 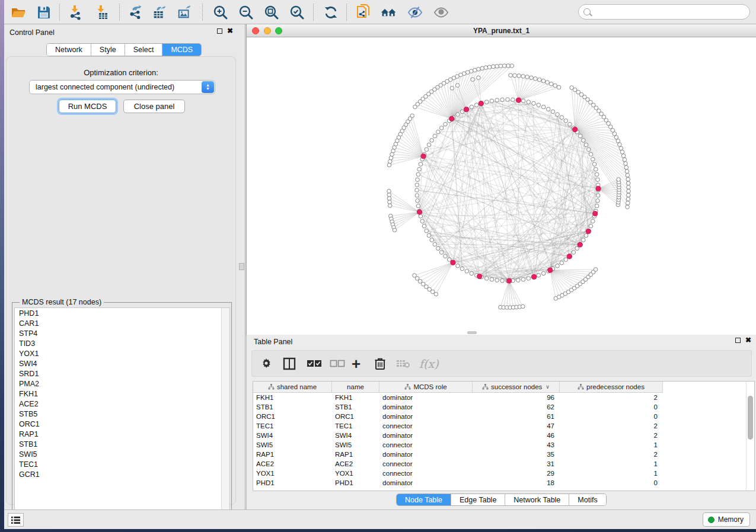 What do you see at coordinates (103, 12) in the screenshot?
I see `import-table-icon` at bounding box center [103, 12].